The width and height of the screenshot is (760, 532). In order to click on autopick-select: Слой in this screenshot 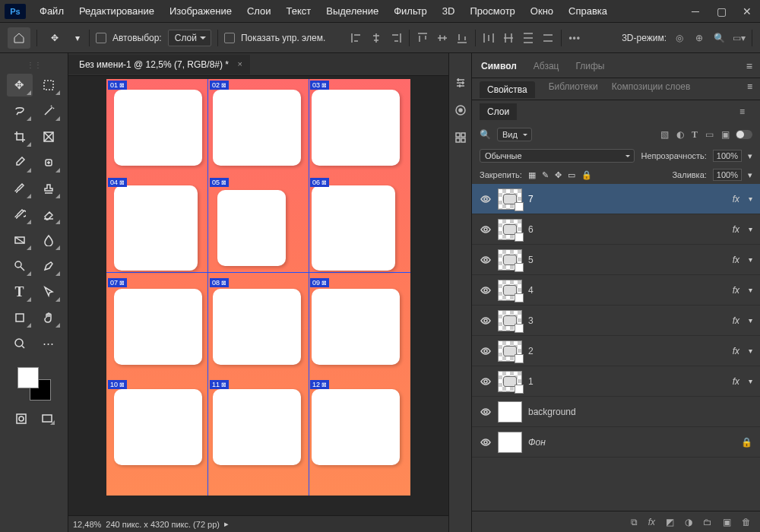, I will do `click(190, 38)`.